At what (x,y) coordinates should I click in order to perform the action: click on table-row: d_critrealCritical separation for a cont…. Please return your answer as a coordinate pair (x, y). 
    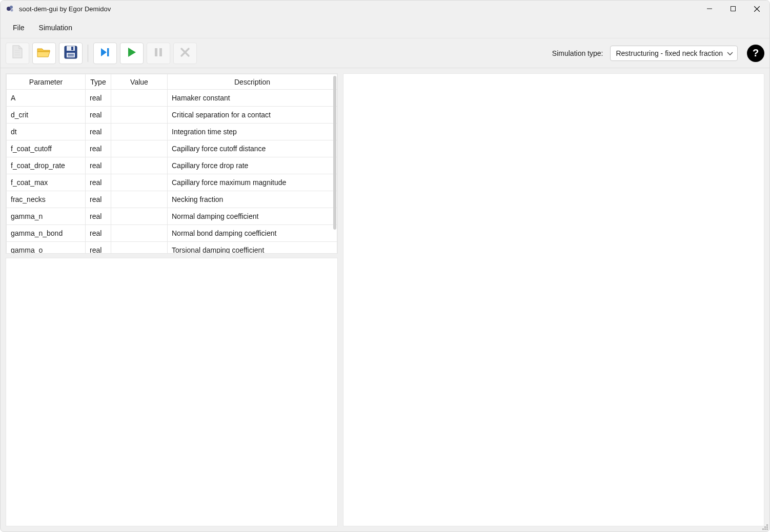
    Looking at the image, I should click on (172, 115).